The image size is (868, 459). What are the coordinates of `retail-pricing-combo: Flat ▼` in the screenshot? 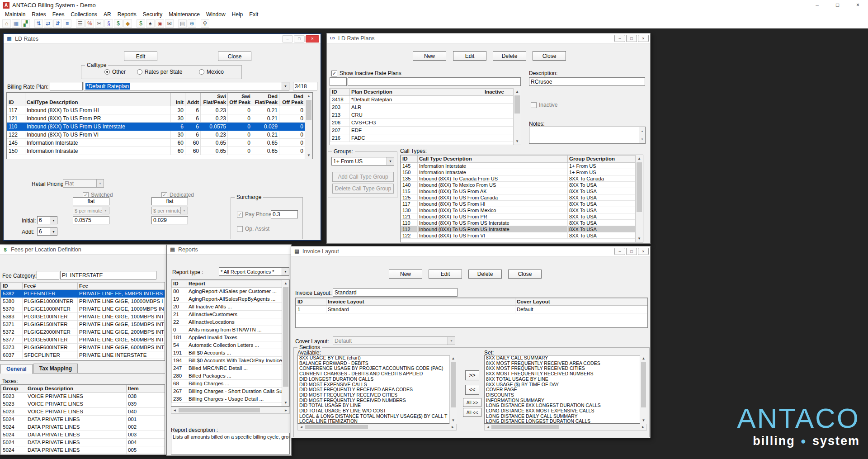 It's located at (83, 184).